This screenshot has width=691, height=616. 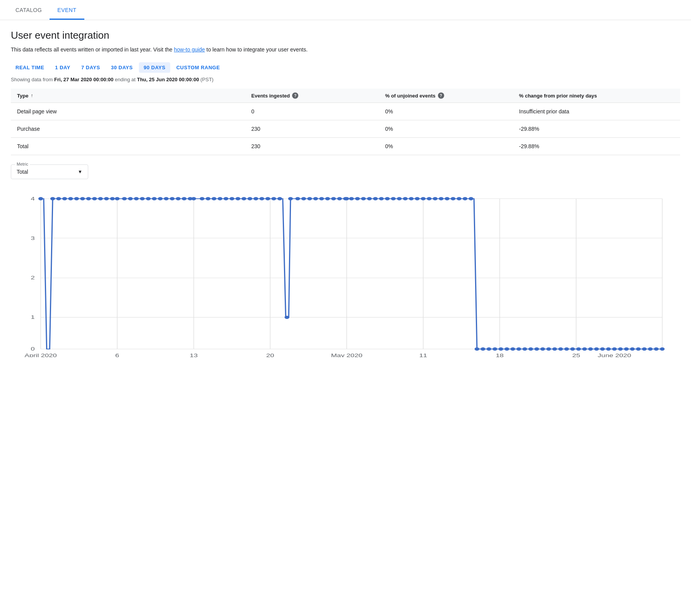 What do you see at coordinates (41, 355) in the screenshot?
I see `svg-text: April 2020` at bounding box center [41, 355].